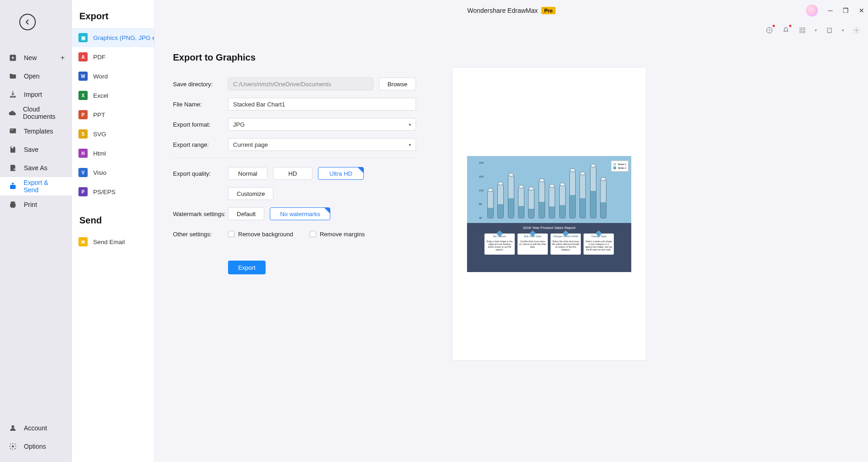 Image resolution: width=868 pixels, height=462 pixels. What do you see at coordinates (786, 30) in the screenshot?
I see `bell-icon` at bounding box center [786, 30].